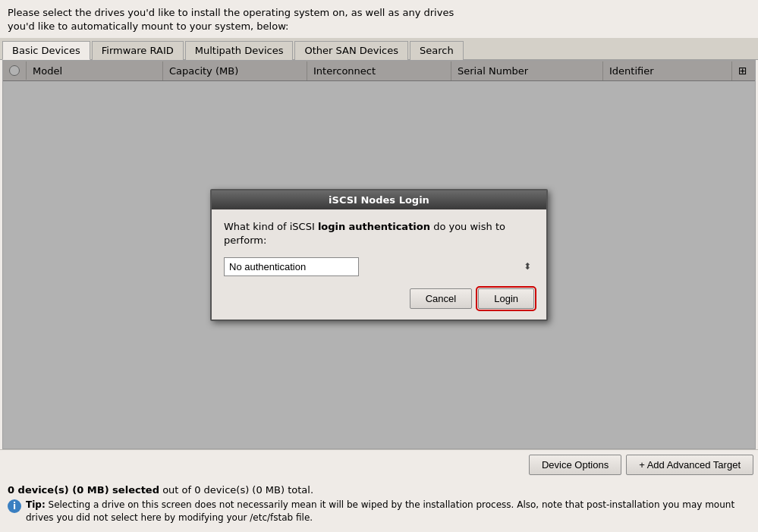  I want to click on dialog-body: What kind of iSCSI login authentication …, so click(379, 264).